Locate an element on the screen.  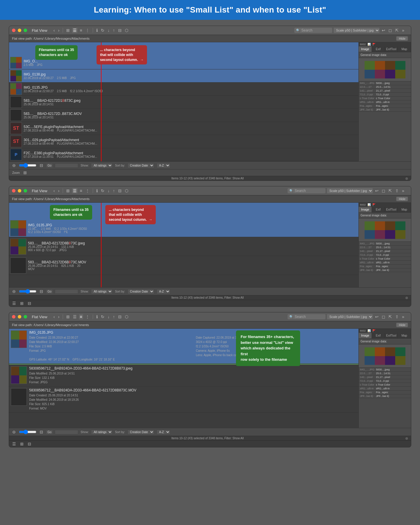
table-row: 583....__BBAD-62172D8B873C.jpeg 25.06.20… is located at coordinates (184, 247).